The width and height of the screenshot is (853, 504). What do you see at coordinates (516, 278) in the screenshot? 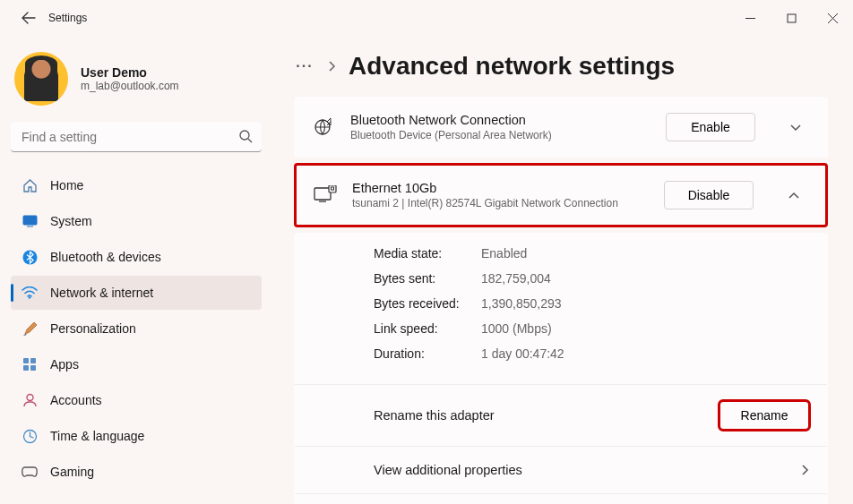
I see `detail-value: 182,759,004` at bounding box center [516, 278].